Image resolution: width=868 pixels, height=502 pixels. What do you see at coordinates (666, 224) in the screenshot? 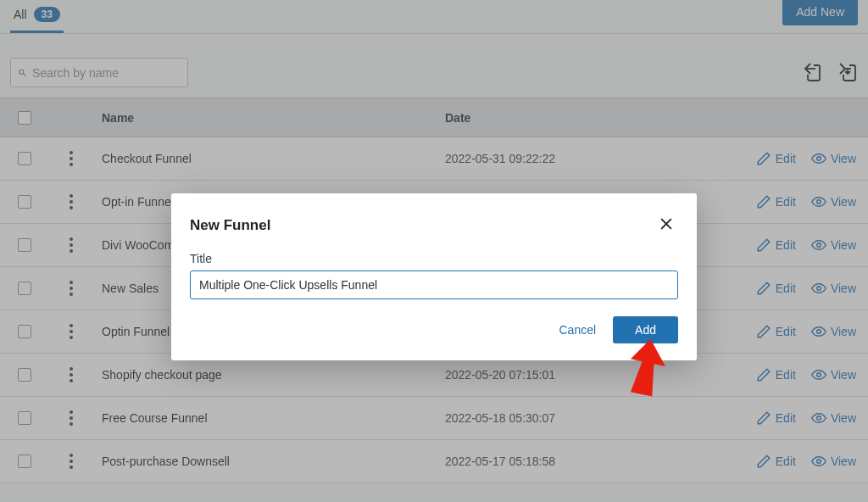
I see `close-icon` at bounding box center [666, 224].